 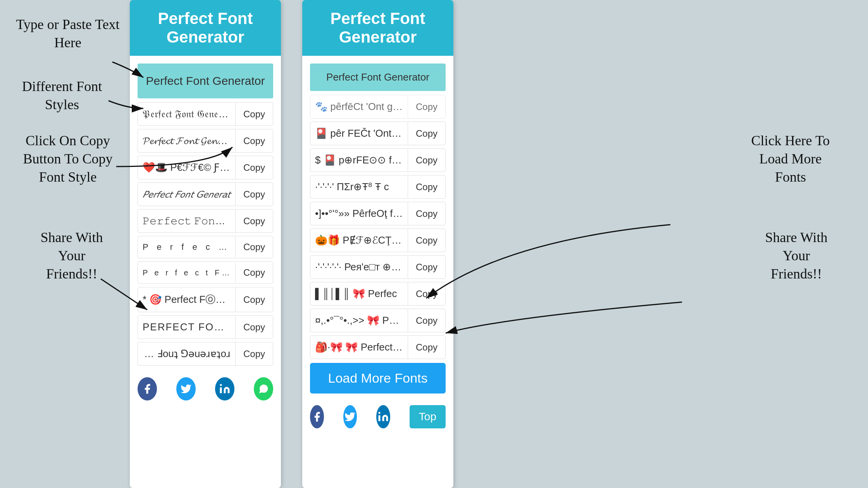 I want to click on font-text-2: 𝓟𝓮𝓻𝓯𝓮𝓬𝓽 𝓕𝓸𝓷𝓽 𝓖𝓮𝓷𝓮𝓻𝓪𝓽𝓸𝓻, so click(x=187, y=141).